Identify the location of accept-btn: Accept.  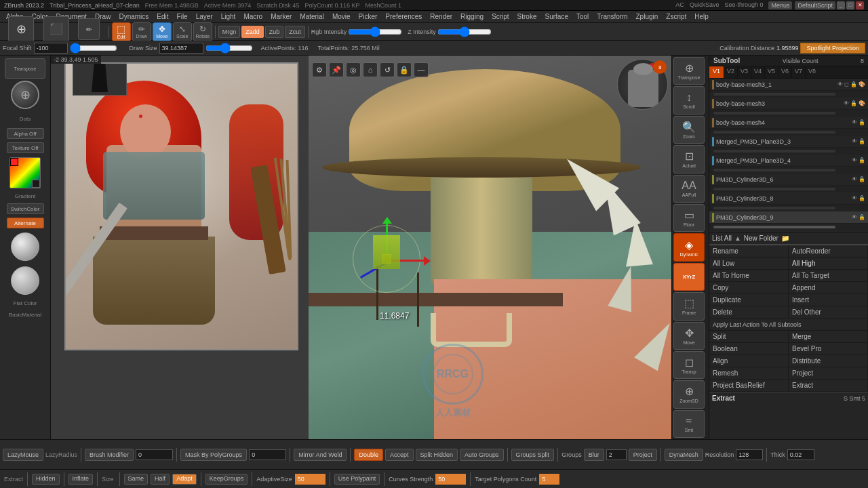
(399, 455).